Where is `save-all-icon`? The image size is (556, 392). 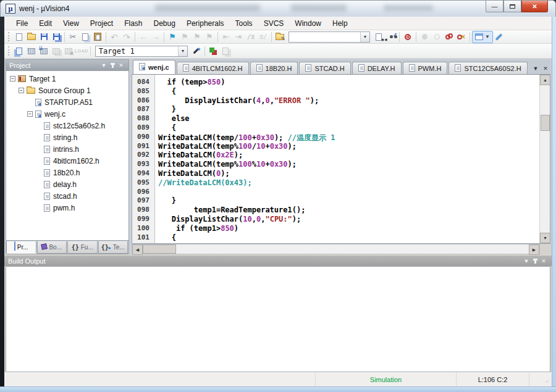 save-all-icon is located at coordinates (56, 37).